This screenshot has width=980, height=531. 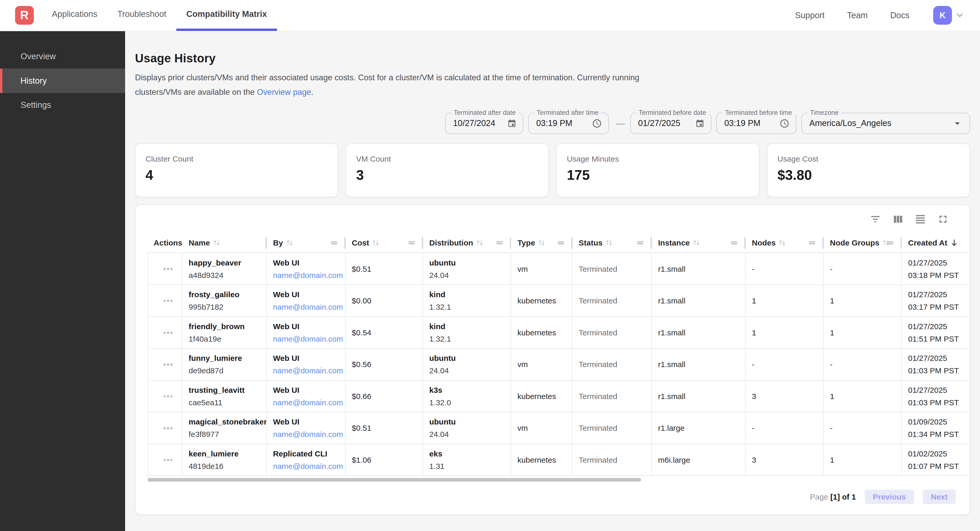 I want to click on user-avatar: K, so click(x=943, y=15).